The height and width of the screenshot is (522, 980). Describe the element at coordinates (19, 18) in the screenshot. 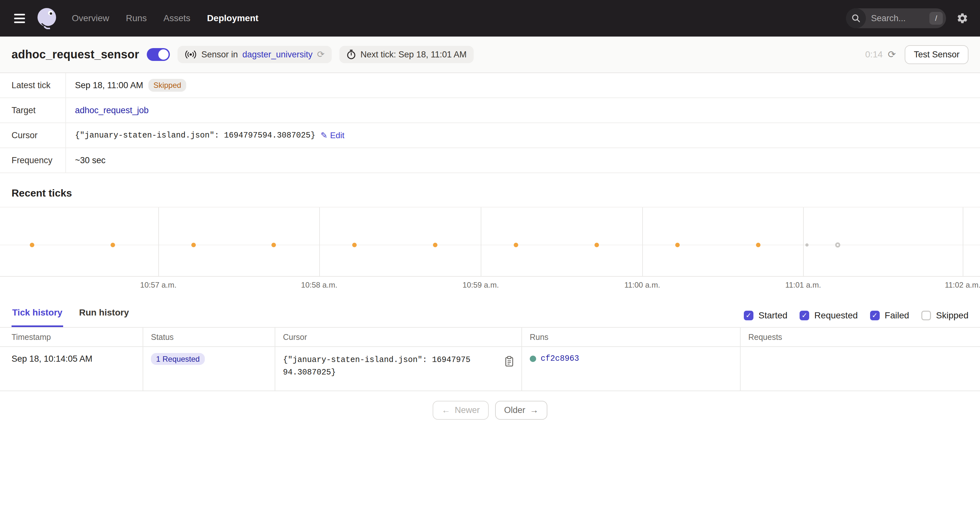

I see `hamburger-menu-icon` at that location.